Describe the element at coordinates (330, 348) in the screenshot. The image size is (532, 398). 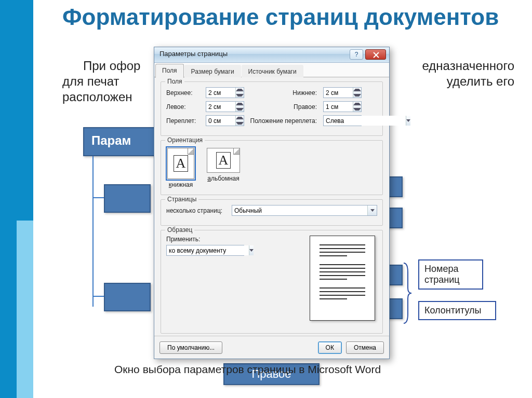
I see `ok-button: ОК` at that location.